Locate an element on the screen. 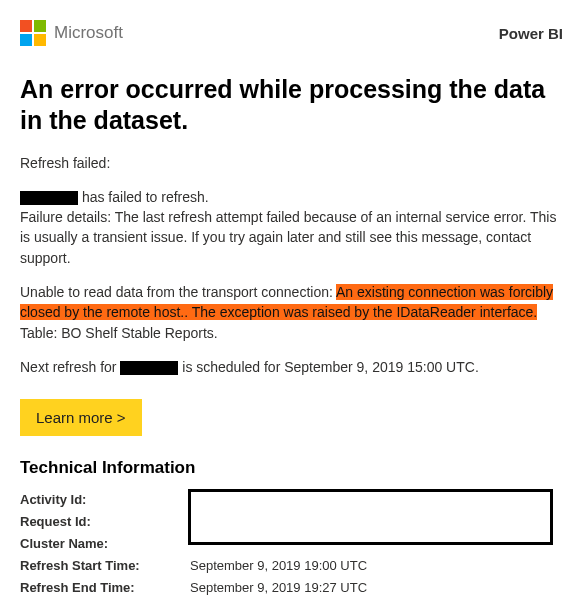 Image resolution: width=583 pixels, height=611 pixels. brand-name: Microsoft is located at coordinates (88, 33).